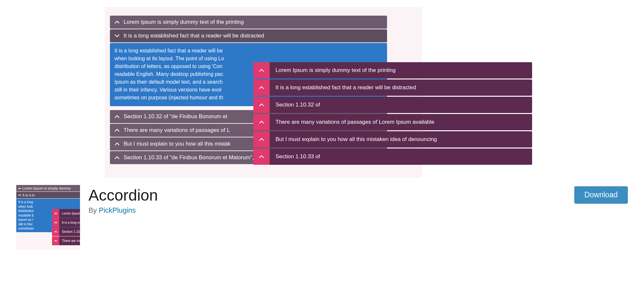 This screenshot has height=297, width=644. What do you see at coordinates (70, 223) in the screenshot?
I see `thumb-label: It is a long estab` at bounding box center [70, 223].